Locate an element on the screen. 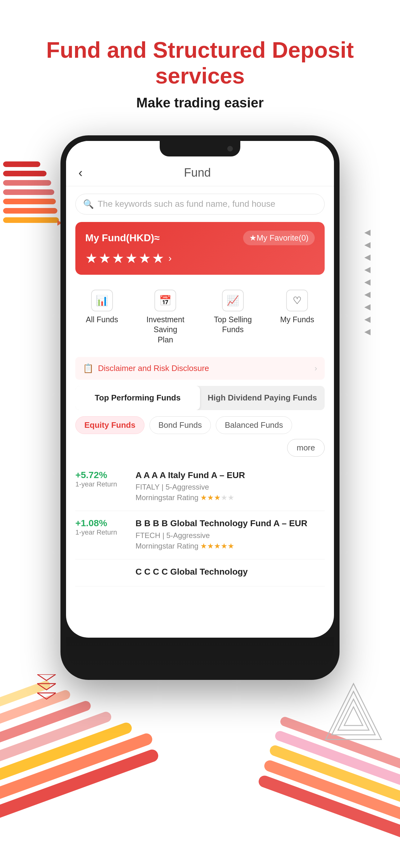  tab-high-dividend: High Dividend Paying Funds is located at coordinates (262, 398).